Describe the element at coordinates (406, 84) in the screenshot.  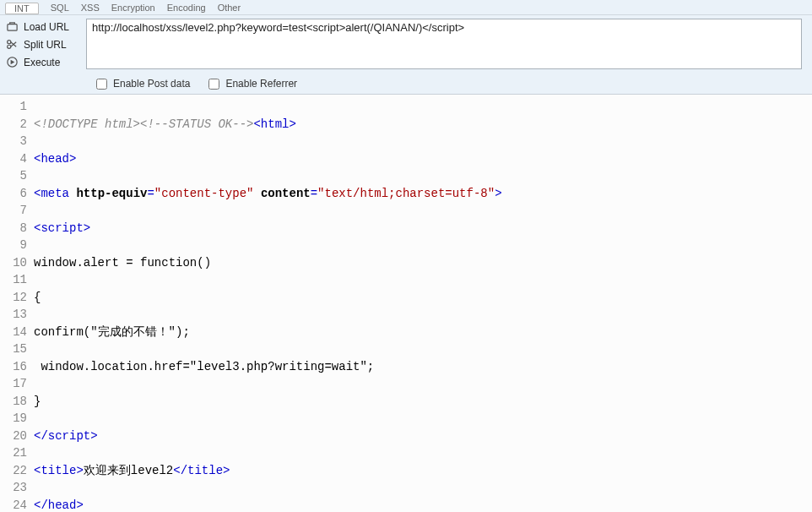
I see `options-row: Enable Post data Enable Referrer` at that location.